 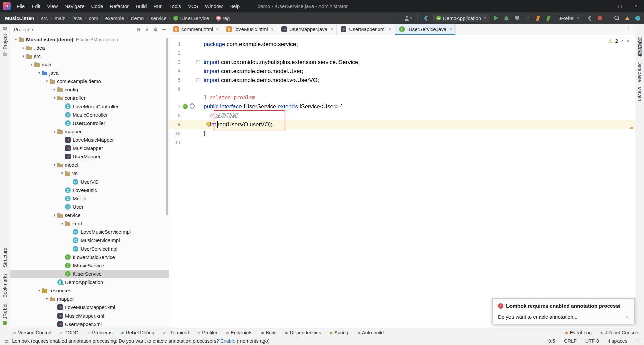 I want to click on menu-item-build: Build, so click(x=141, y=6).